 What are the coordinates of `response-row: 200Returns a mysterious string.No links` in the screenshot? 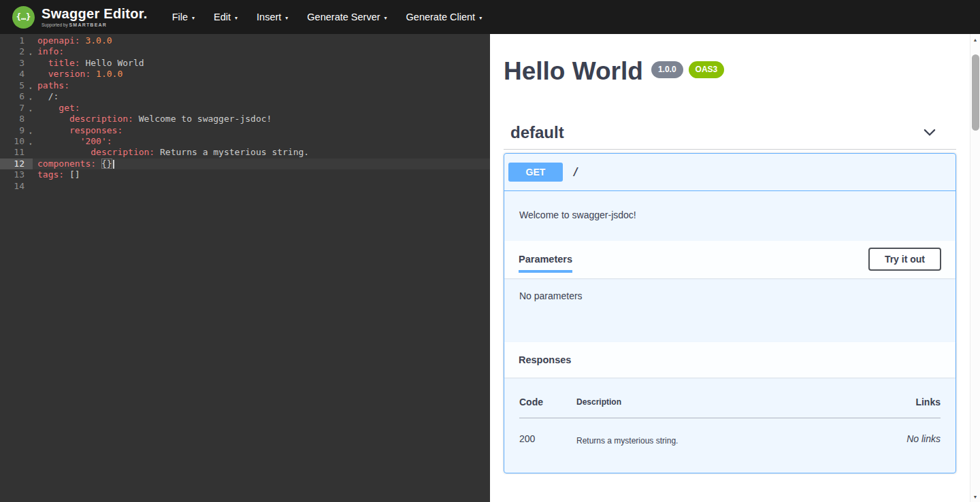 It's located at (730, 431).